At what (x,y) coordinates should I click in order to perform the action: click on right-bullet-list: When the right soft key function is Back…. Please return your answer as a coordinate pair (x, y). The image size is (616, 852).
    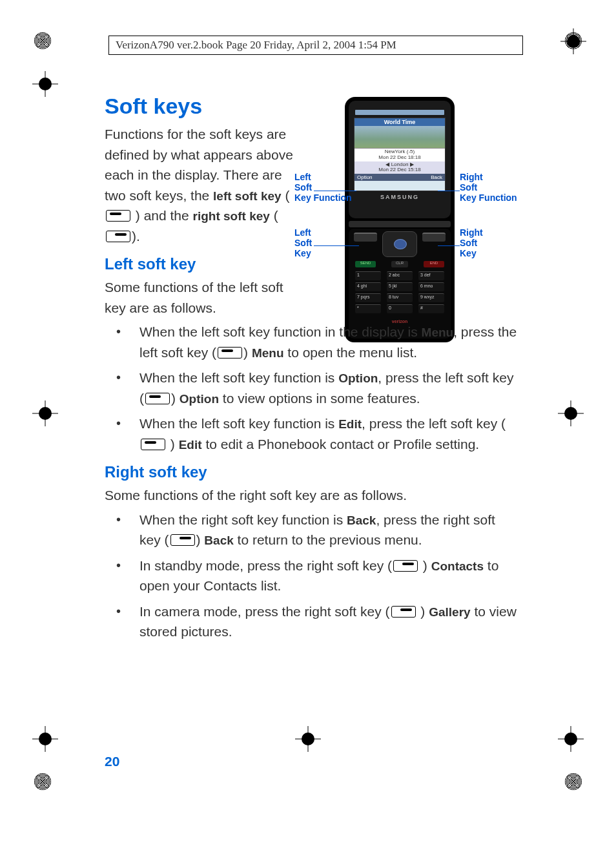
    Looking at the image, I should click on (311, 576).